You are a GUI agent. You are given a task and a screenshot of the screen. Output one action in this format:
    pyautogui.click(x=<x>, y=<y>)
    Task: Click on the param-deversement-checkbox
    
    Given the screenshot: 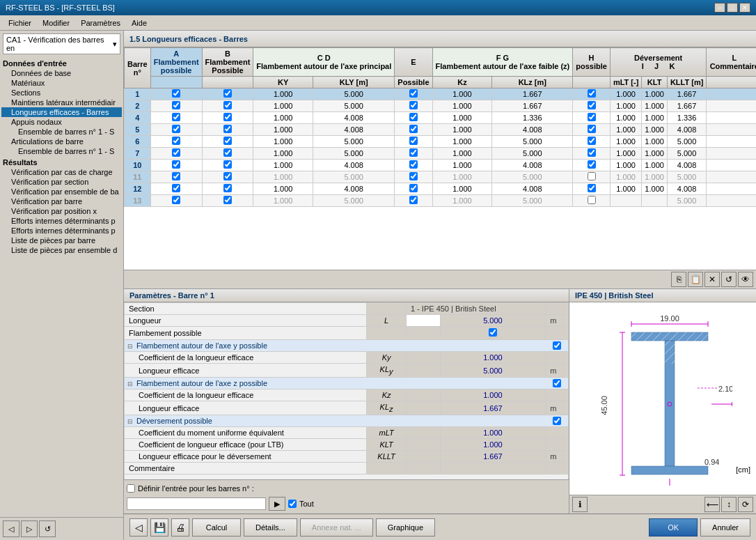 What is the action you would take?
    pyautogui.click(x=557, y=421)
    